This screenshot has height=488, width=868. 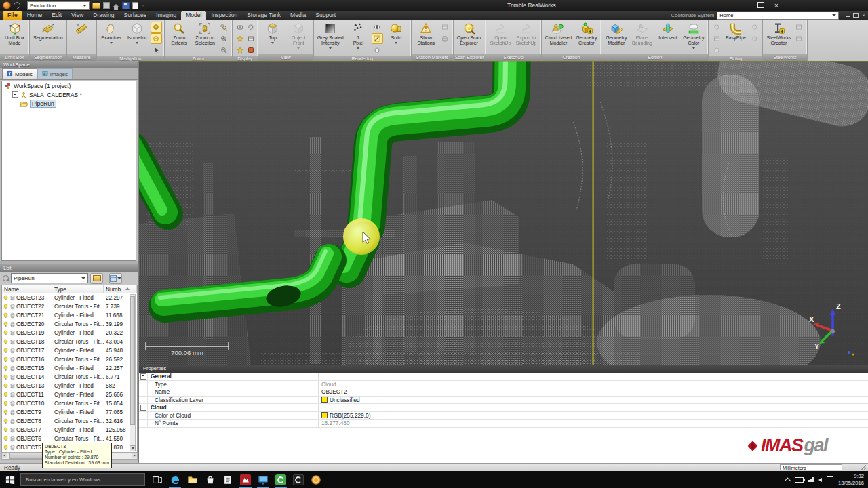 What do you see at coordinates (166, 15) in the screenshot?
I see `menu-tab-imaging: Imaging` at bounding box center [166, 15].